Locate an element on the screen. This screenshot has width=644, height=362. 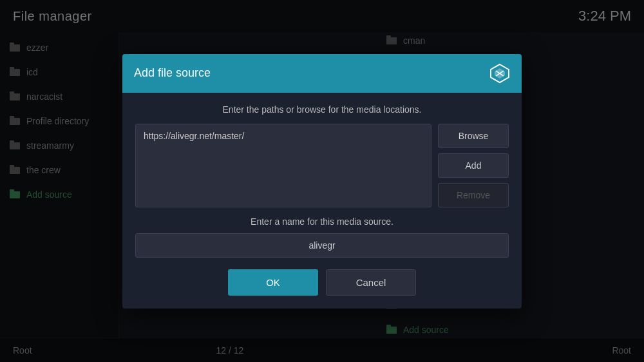
dialog-header: Add file source is located at coordinates (322, 73).